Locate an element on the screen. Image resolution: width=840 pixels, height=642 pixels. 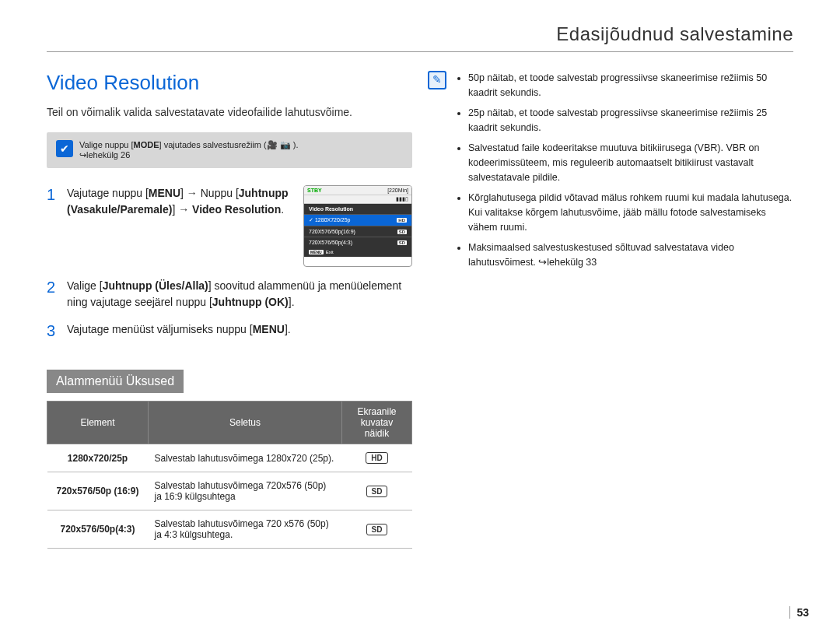
chapter-header: Edasijõudnud salvestamine is located at coordinates (420, 26).